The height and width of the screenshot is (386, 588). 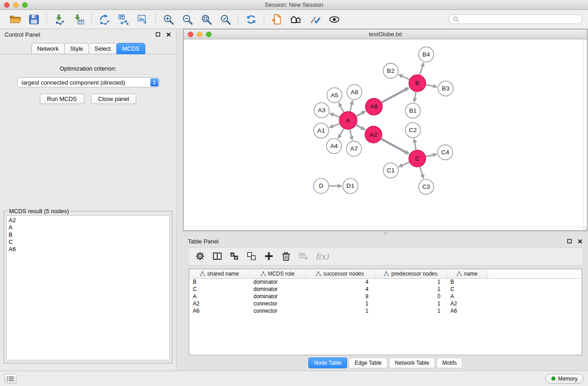 What do you see at coordinates (386, 234) in the screenshot?
I see `panel-divider` at bounding box center [386, 234].